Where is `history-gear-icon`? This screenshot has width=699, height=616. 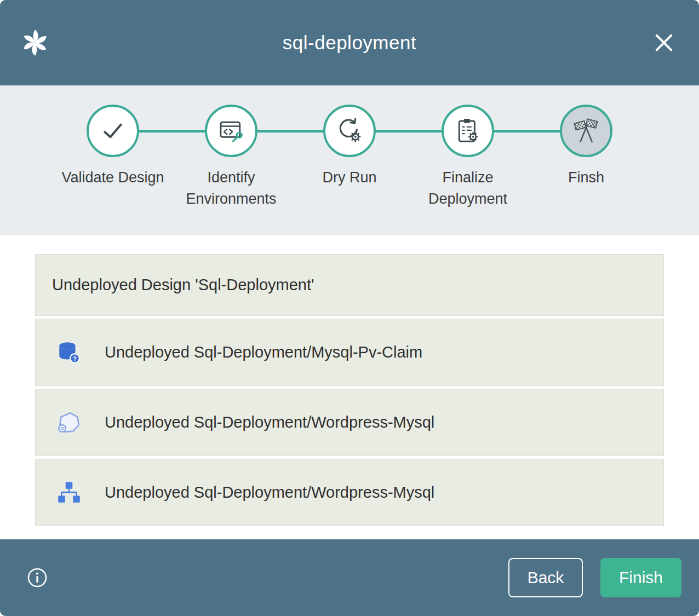 history-gear-icon is located at coordinates (350, 131).